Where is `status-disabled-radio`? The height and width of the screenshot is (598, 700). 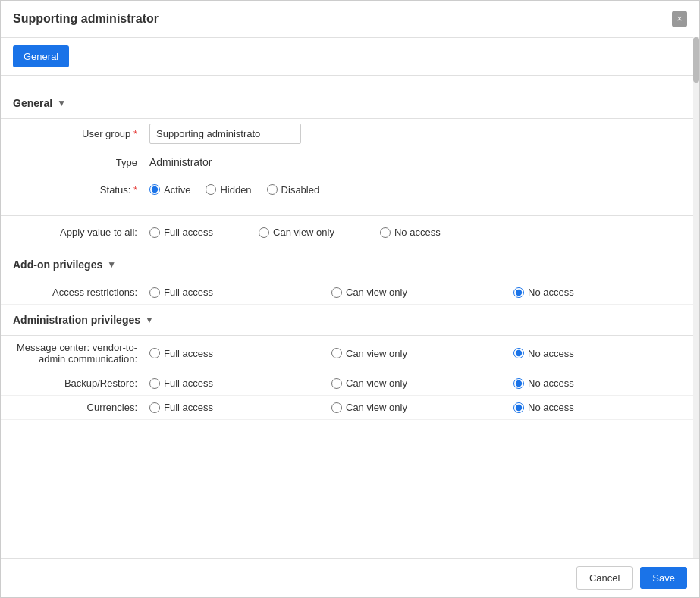 status-disabled-radio is located at coordinates (272, 189).